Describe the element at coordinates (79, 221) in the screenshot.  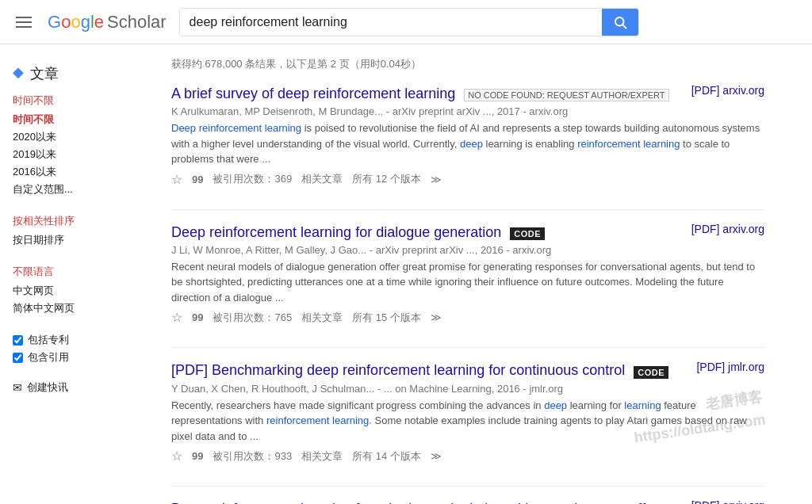
I see `sort-section-title: 按相关性排序` at that location.